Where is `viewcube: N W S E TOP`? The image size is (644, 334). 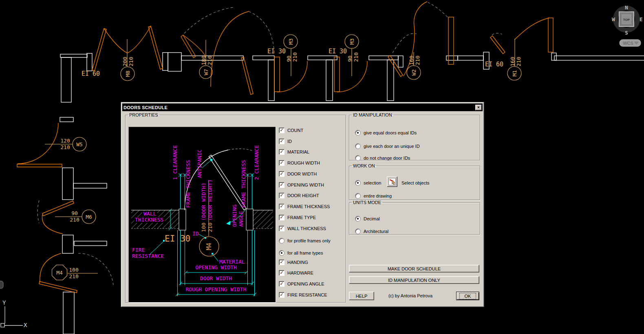
viewcube: N W S E TOP is located at coordinates (627, 20).